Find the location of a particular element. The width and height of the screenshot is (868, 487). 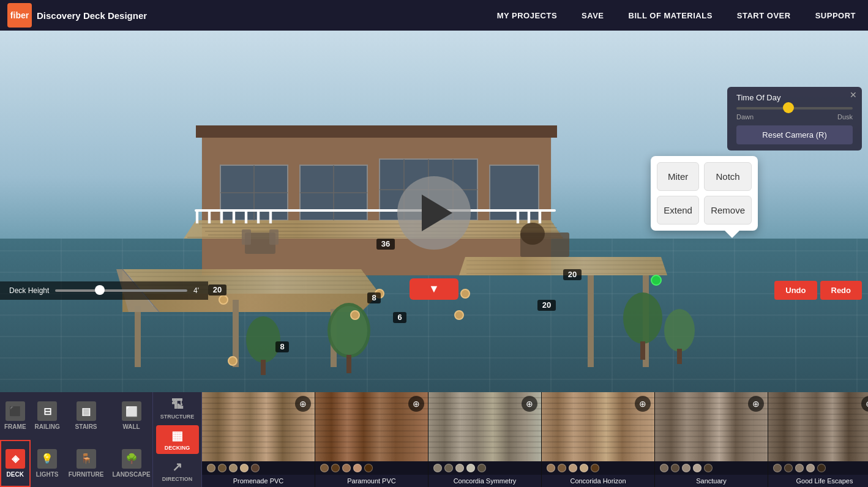

time-slider-track is located at coordinates (795, 108).